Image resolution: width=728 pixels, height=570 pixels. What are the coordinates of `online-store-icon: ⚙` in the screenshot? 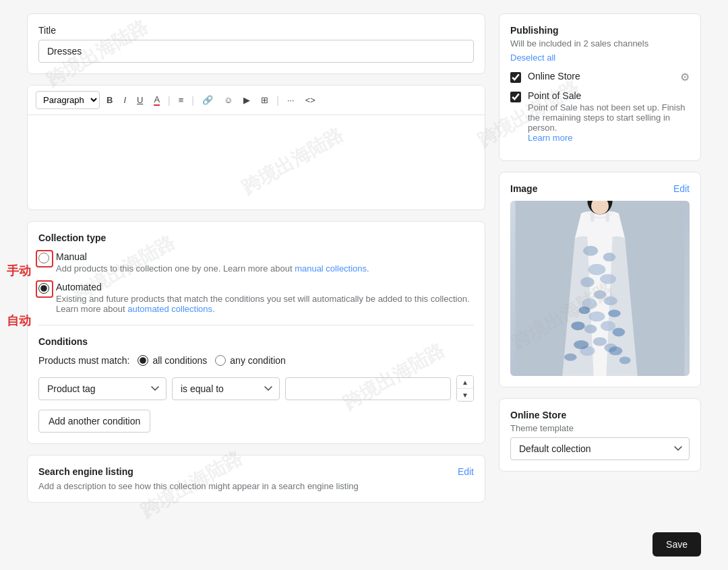 It's located at (685, 77).